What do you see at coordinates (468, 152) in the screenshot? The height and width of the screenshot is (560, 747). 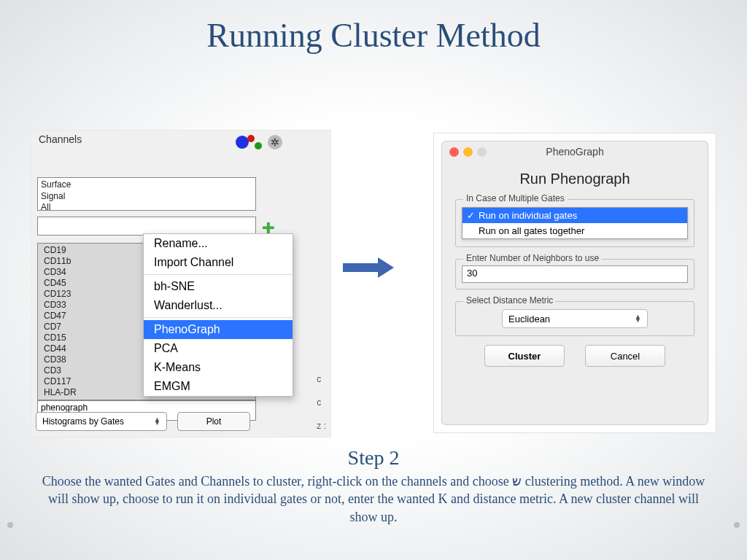 I see `window-traffic-lights` at bounding box center [468, 152].